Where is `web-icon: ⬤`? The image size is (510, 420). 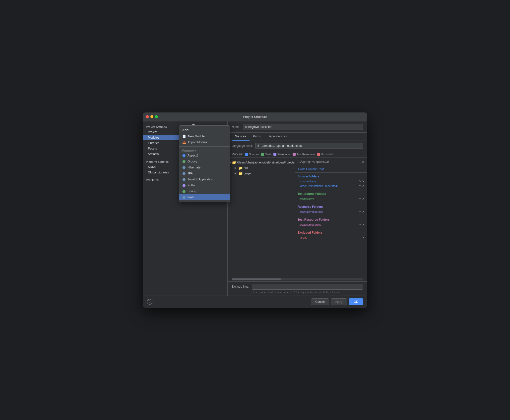
web-icon: ⬤ is located at coordinates (184, 197).